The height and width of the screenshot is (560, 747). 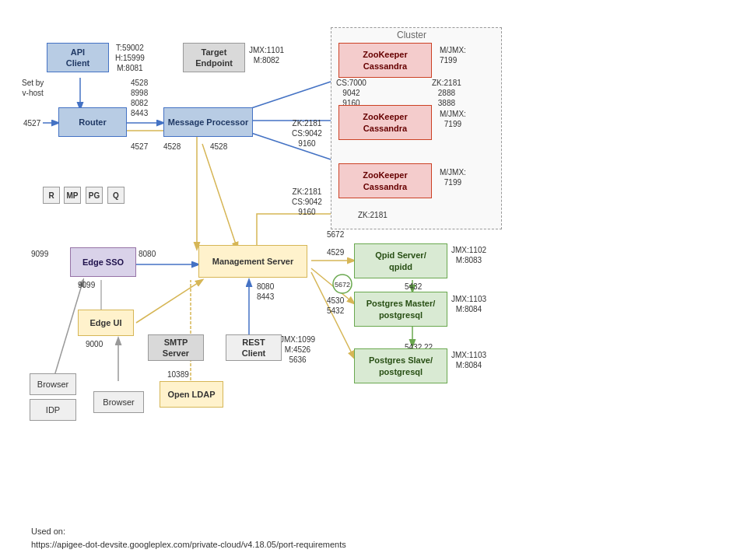 I want to click on edge-ui-port: 9000, so click(x=94, y=344).